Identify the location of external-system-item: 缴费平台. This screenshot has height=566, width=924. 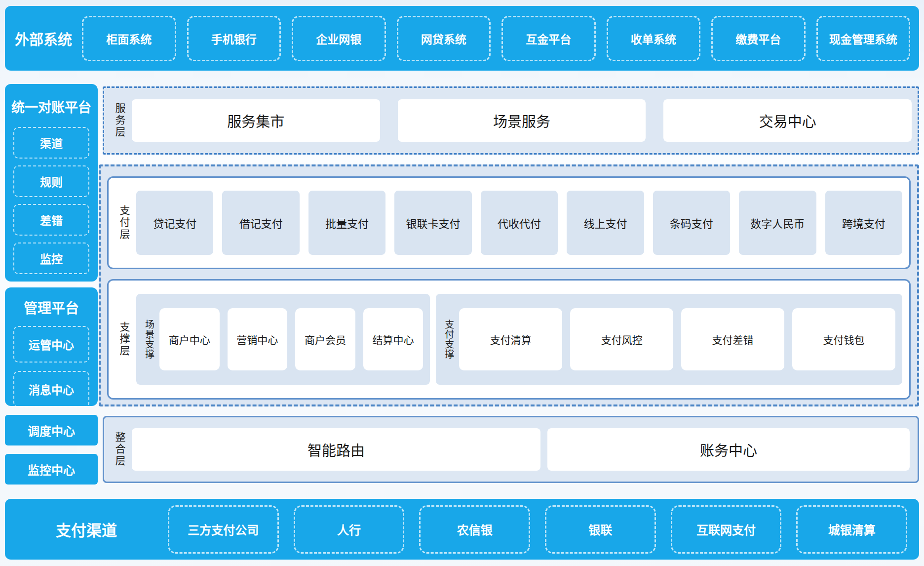
(758, 39).